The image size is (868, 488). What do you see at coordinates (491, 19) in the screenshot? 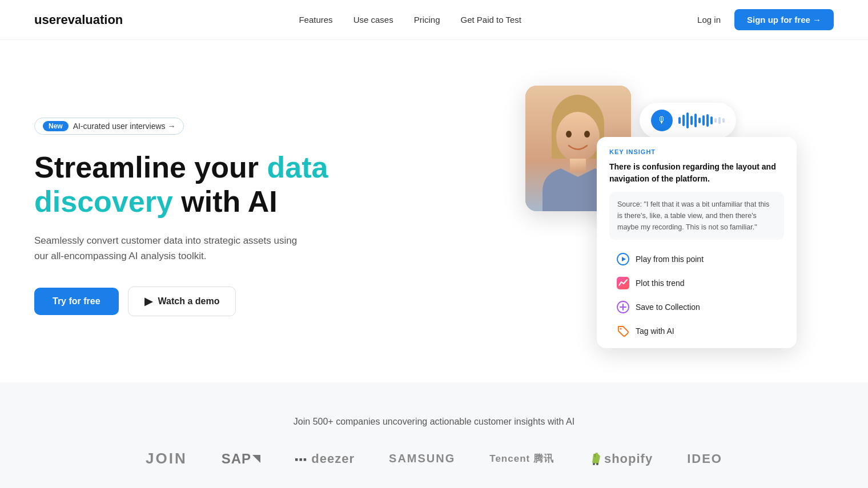
I see `nav-link-getpaid: Get Paid to Test` at bounding box center [491, 19].